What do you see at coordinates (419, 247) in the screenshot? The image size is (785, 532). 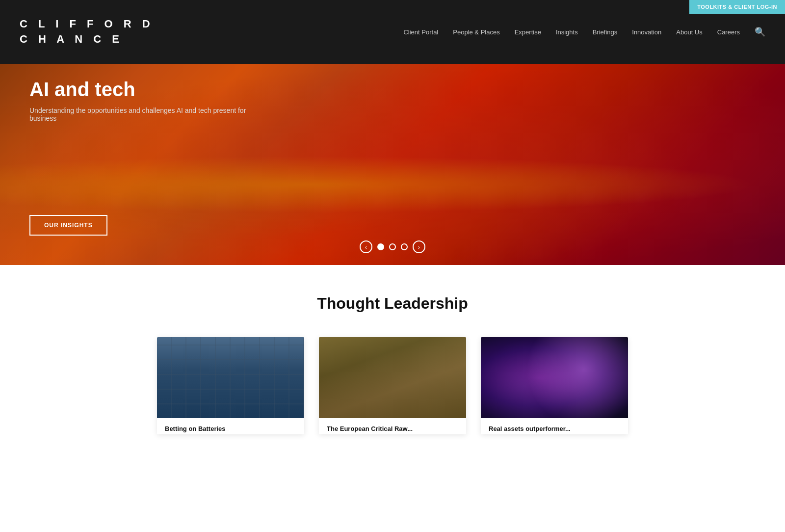 I see `slider-next-button: ›` at bounding box center [419, 247].